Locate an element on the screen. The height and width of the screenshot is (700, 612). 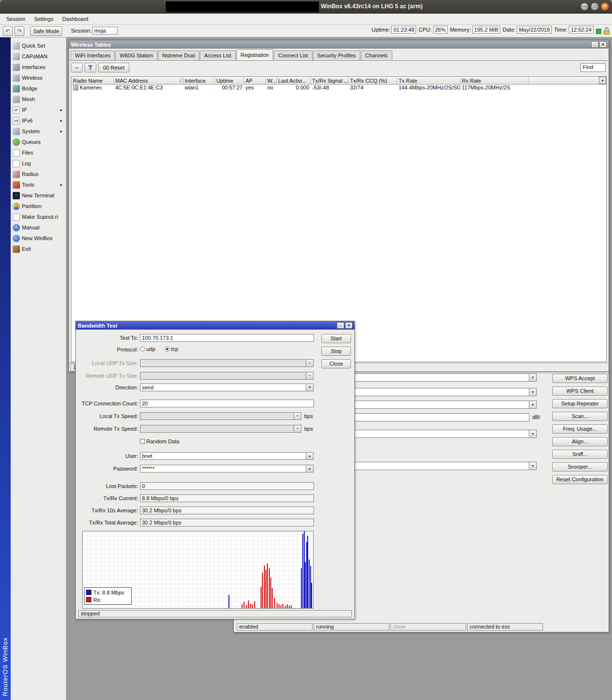
sidebar-item-new-terminal: > New Terminal is located at coordinates (38, 195).